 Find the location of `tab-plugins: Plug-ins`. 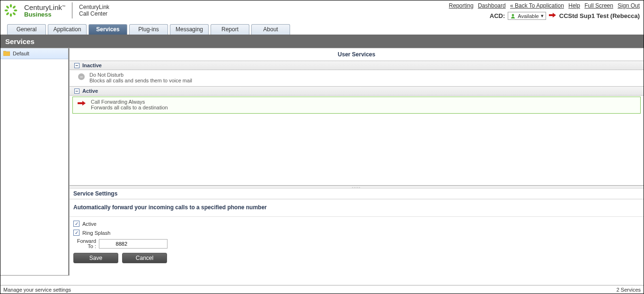

tab-plugins: Plug-ins is located at coordinates (149, 29).